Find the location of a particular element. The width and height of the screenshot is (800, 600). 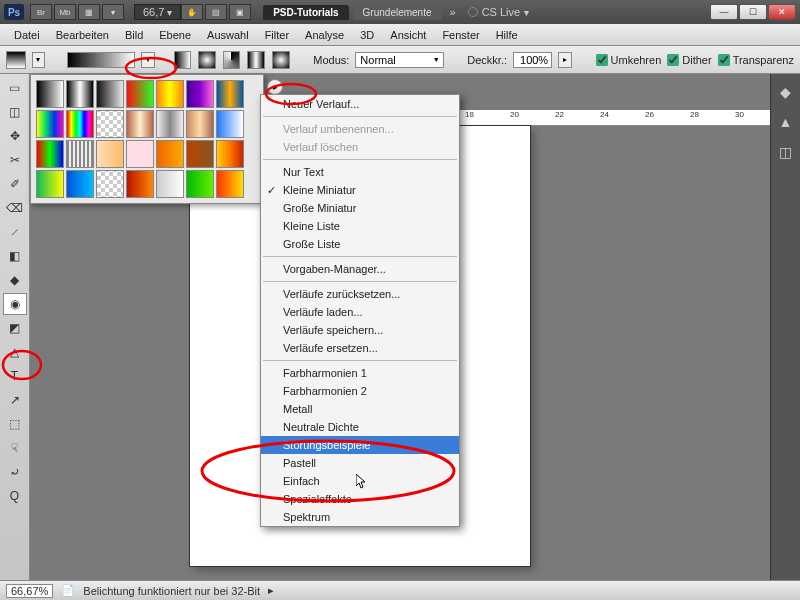

menu-3d: 3D is located at coordinates (367, 35).